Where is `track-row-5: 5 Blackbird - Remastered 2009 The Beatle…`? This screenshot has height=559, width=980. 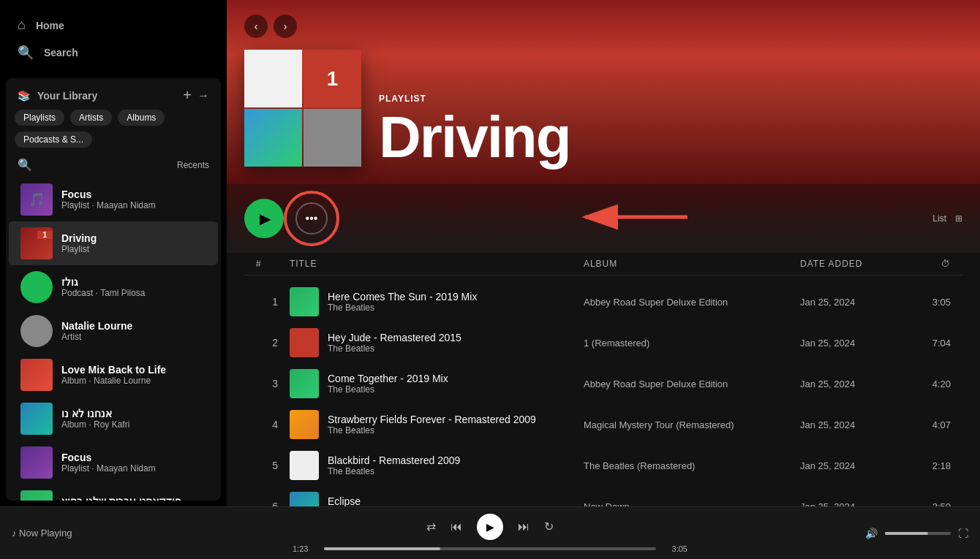 track-row-5: 5 Blackbird - Remastered 2009 The Beatle… is located at coordinates (603, 465).